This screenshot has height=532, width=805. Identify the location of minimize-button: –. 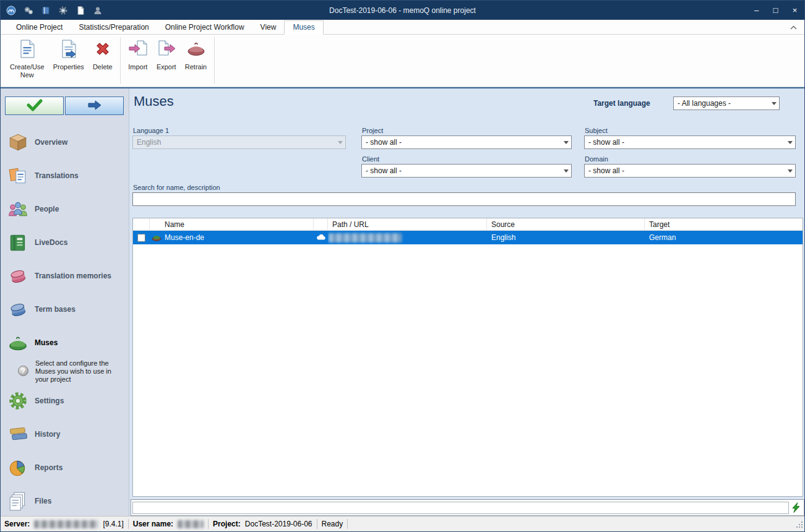
(756, 10).